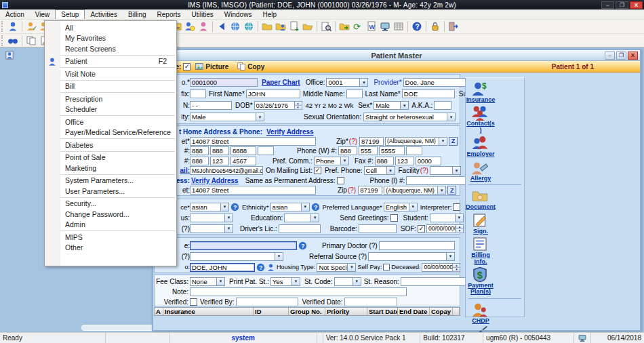 This screenshot has width=644, height=343. What do you see at coordinates (439, 180) in the screenshot?
I see `phone-local-field` at bounding box center [439, 180].